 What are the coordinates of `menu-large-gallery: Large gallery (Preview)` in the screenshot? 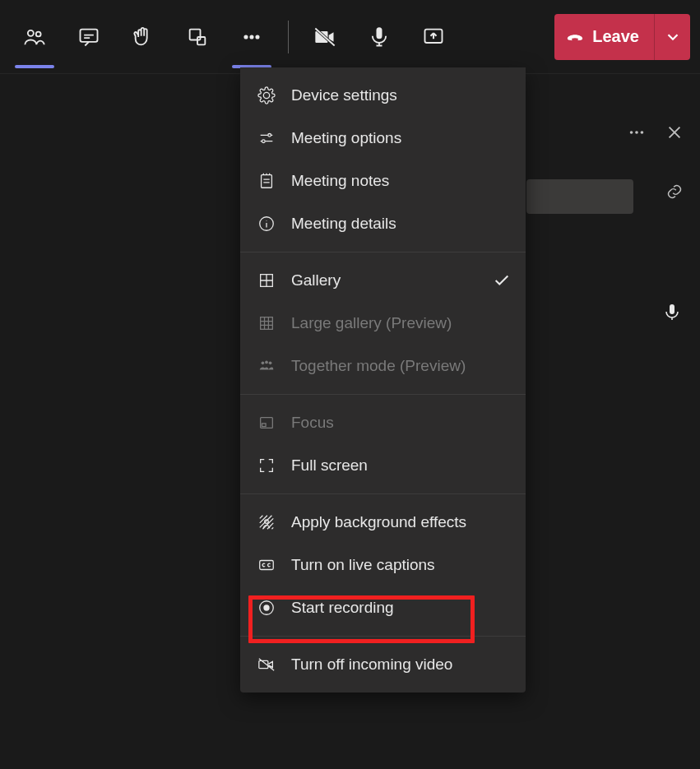 It's located at (383, 323).